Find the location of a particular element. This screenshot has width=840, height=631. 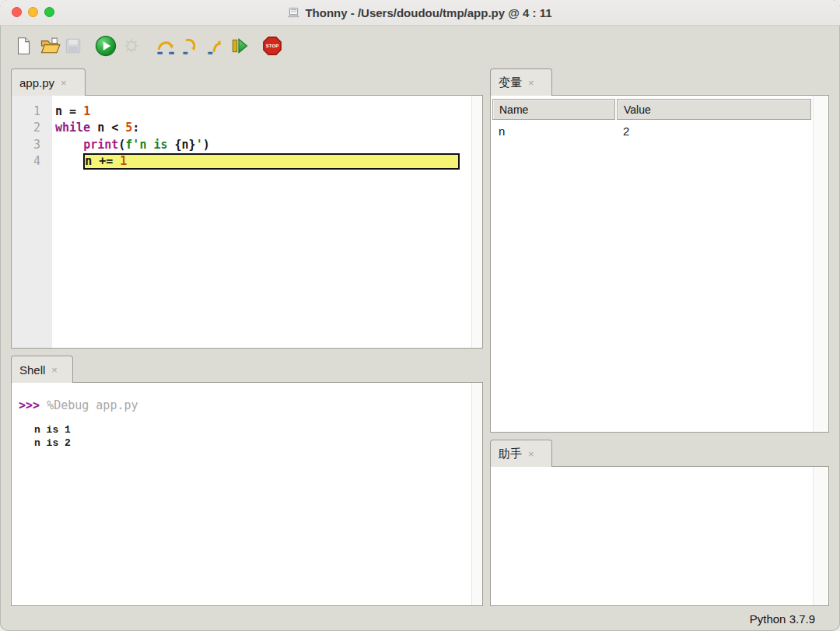

stop-icon: STOP is located at coordinates (272, 46).